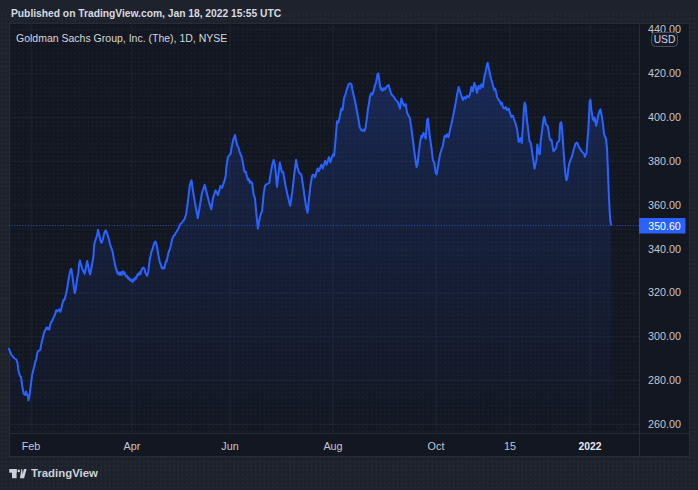 Image resolution: width=698 pixels, height=490 pixels. What do you see at coordinates (32, 446) in the screenshot?
I see `svg-text: Feb` at bounding box center [32, 446].